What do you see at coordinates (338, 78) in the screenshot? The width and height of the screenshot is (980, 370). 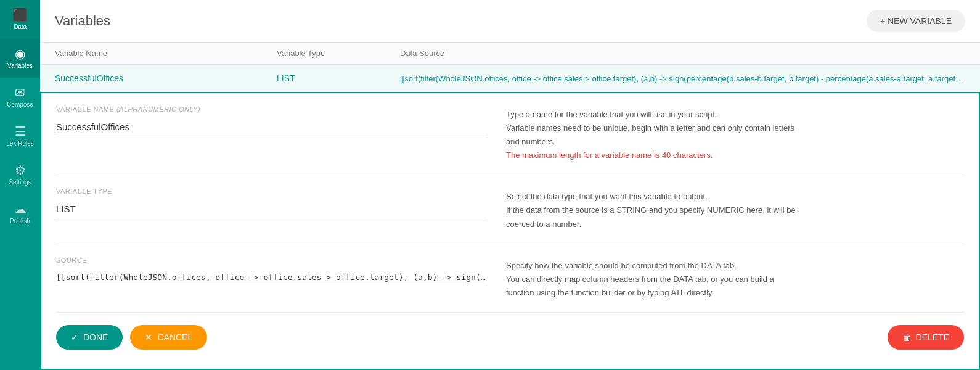 I see `variable-type-cell: LIST` at bounding box center [338, 78].